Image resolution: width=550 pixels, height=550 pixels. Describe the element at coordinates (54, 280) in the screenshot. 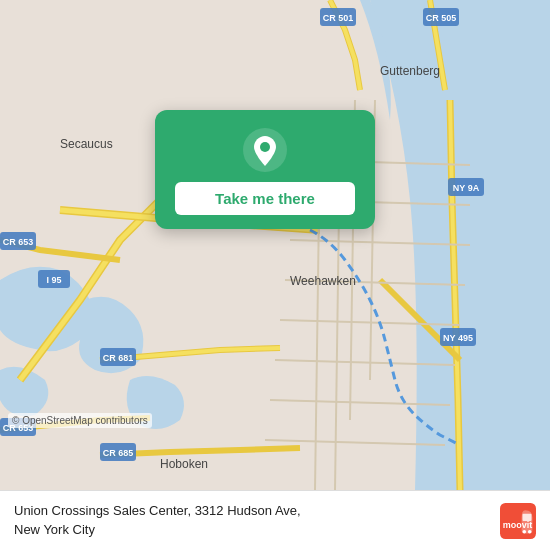

I see `svg-text: I 95` at that location.